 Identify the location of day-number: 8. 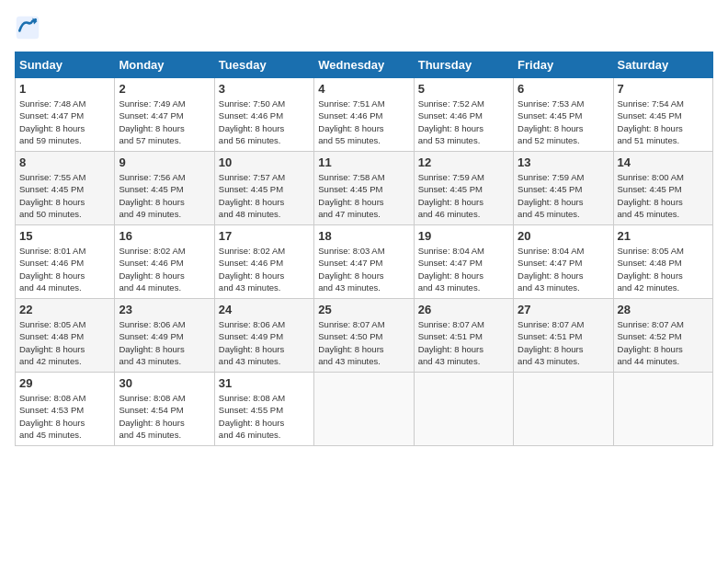
(64, 162).